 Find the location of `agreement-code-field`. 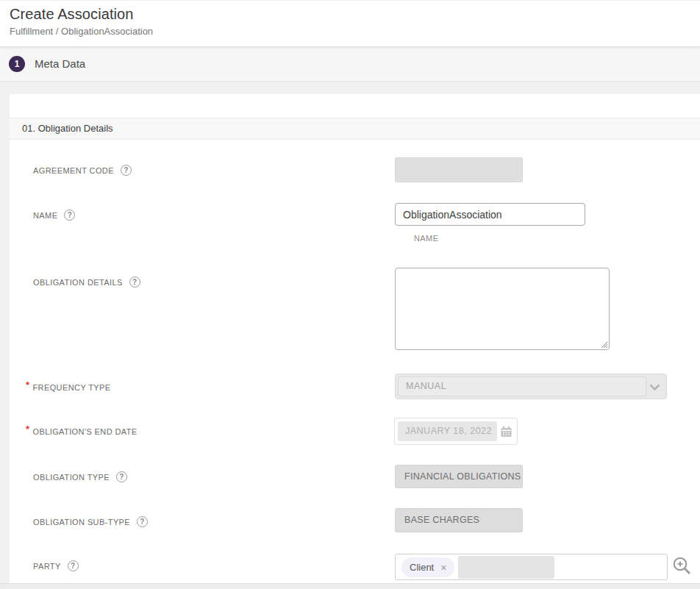

agreement-code-field is located at coordinates (459, 170).